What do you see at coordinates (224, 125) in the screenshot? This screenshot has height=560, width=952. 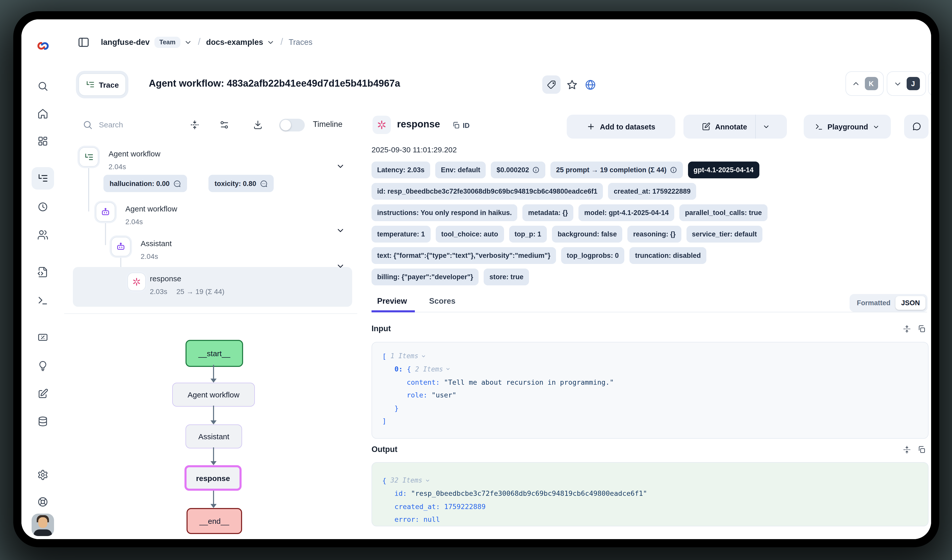 I see `display-settings-icon` at bounding box center [224, 125].